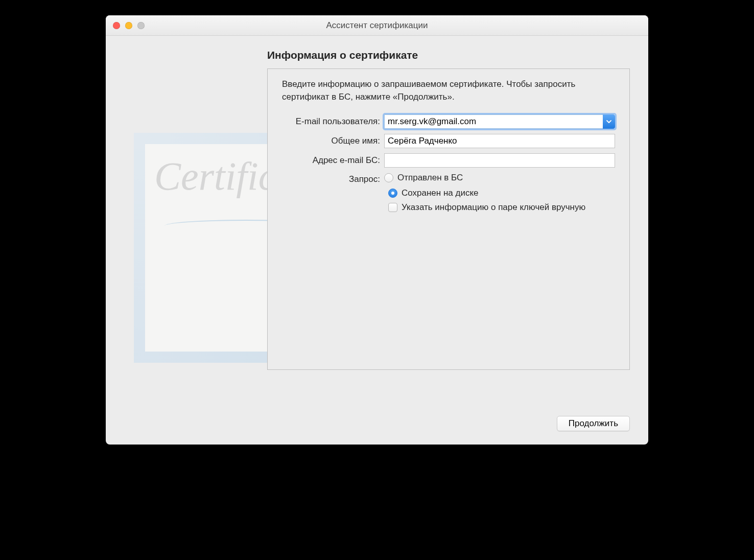 The image size is (754, 560). Describe the element at coordinates (594, 424) in the screenshot. I see `continue-button: Продолжить` at that location.